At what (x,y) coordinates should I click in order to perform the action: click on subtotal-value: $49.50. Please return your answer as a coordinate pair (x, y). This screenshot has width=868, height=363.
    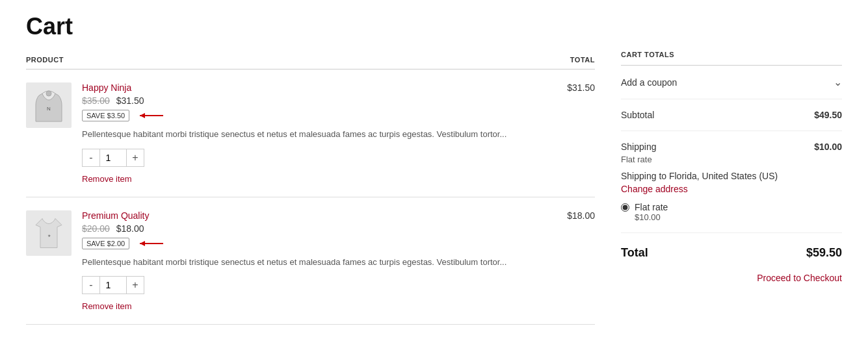
    Looking at the image, I should click on (828, 115).